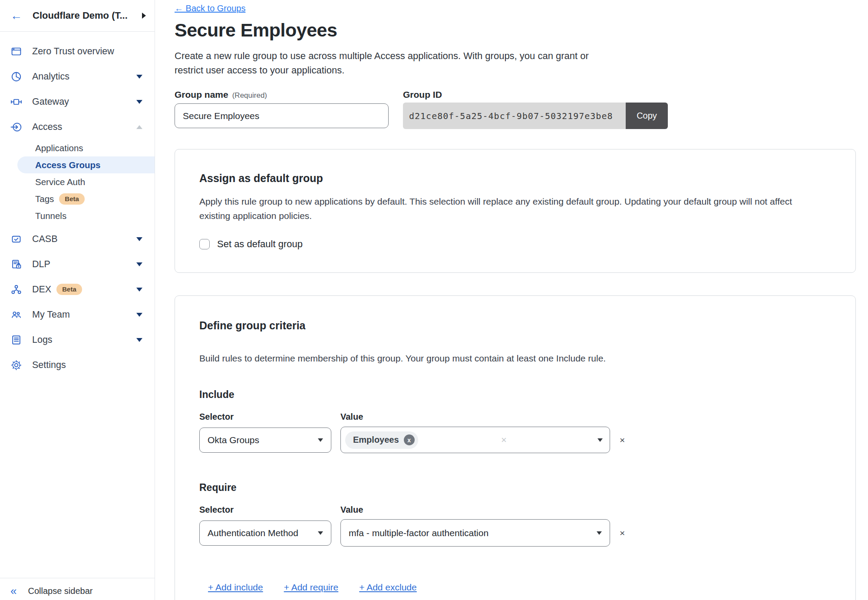  What do you see at coordinates (535, 109) in the screenshot?
I see `group-id-field: Group ID d21ce80f-5a25-4bcf-9b07-5032197…` at bounding box center [535, 109].